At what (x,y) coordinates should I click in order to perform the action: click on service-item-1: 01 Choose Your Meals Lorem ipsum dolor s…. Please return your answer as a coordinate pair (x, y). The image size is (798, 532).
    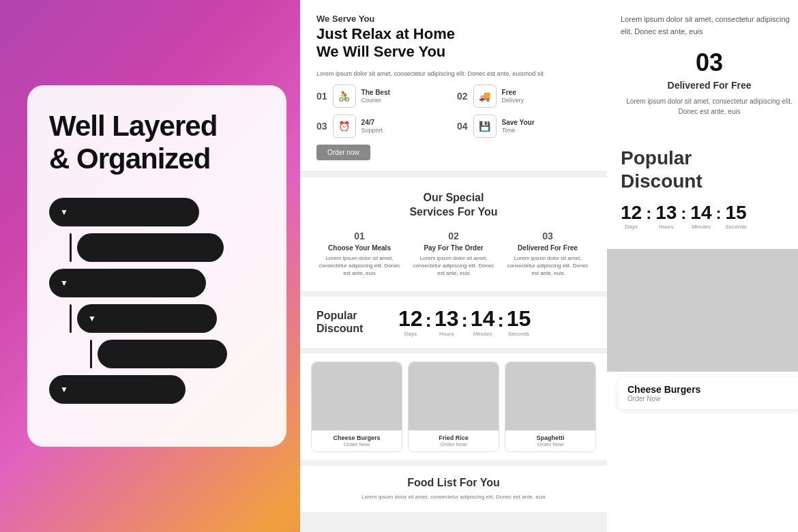
    Looking at the image, I should click on (359, 254).